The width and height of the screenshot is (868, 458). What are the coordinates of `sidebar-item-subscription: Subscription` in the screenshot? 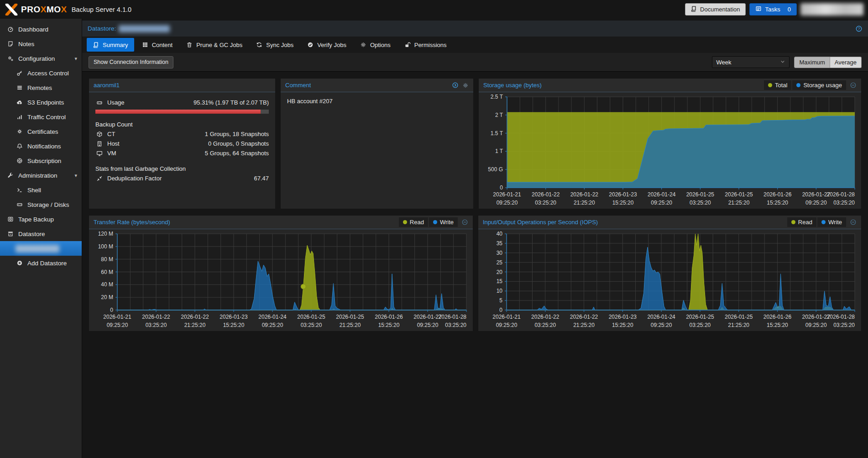 It's located at (41, 161).